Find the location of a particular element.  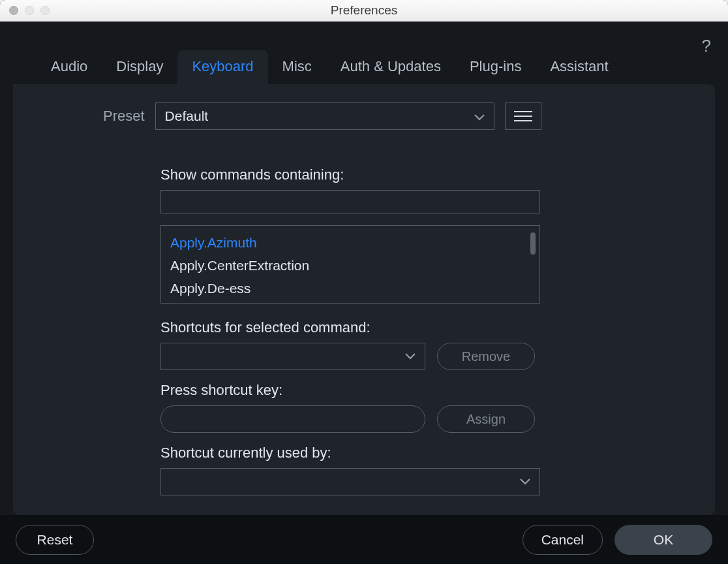

preset-label: Preset is located at coordinates (124, 116).